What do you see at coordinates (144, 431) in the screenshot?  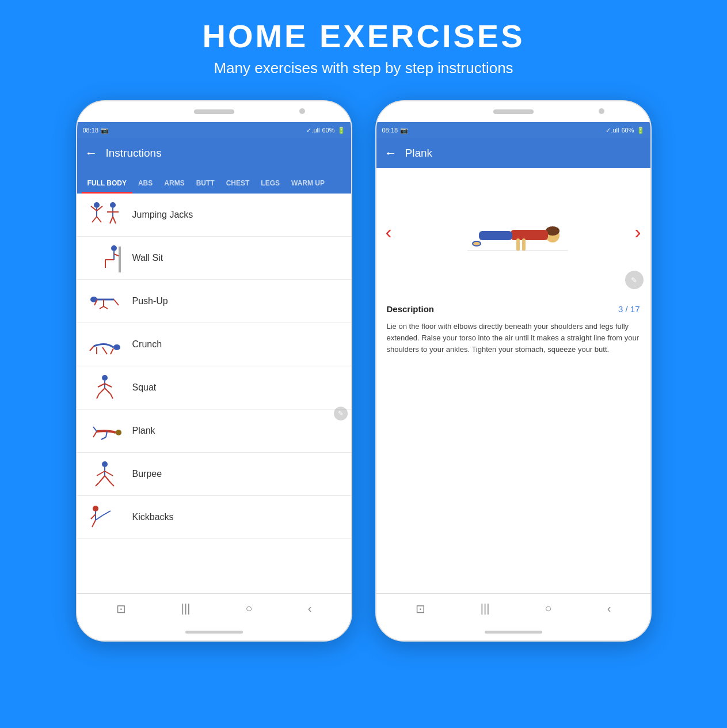 I see `exercise-name-plank: Plank` at bounding box center [144, 431].